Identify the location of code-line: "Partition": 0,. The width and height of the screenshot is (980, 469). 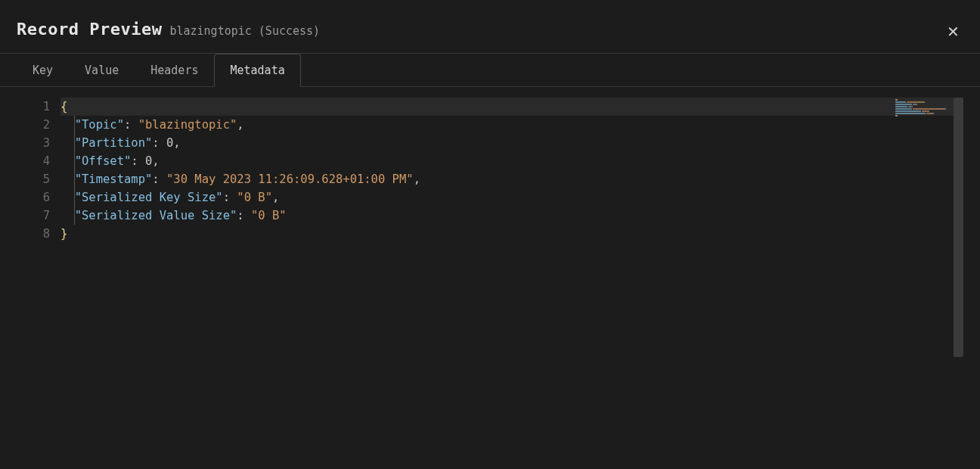
(512, 143).